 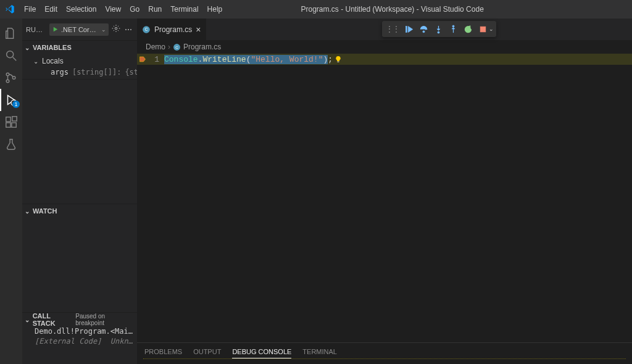 What do you see at coordinates (11, 100) in the screenshot?
I see `run-debug-icon: 1` at bounding box center [11, 100].